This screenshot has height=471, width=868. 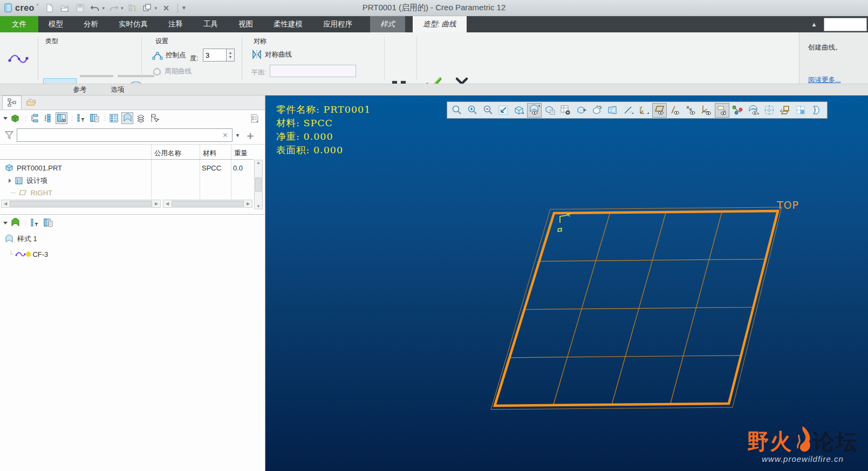 I want to click on tree-row-right-plane: ─ RIGHT, so click(x=31, y=193).